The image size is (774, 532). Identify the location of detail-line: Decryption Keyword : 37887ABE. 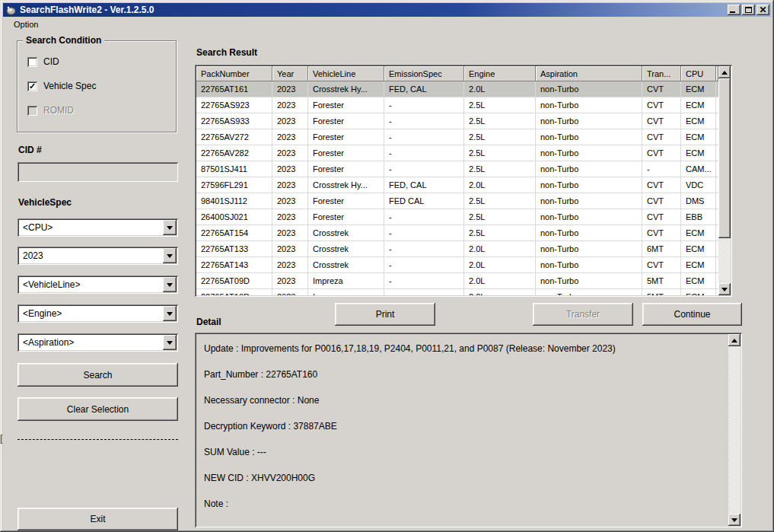
(464, 426).